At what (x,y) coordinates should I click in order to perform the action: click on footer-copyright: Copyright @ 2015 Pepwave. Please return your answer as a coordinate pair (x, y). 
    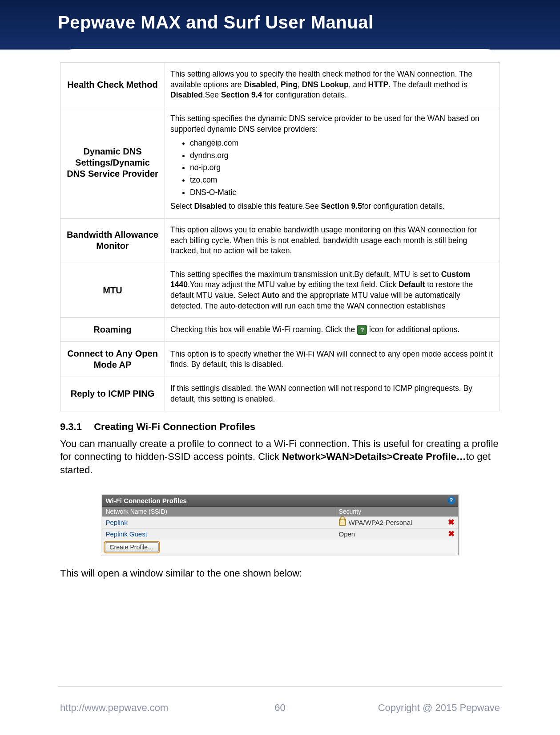
    Looking at the image, I should click on (439, 708).